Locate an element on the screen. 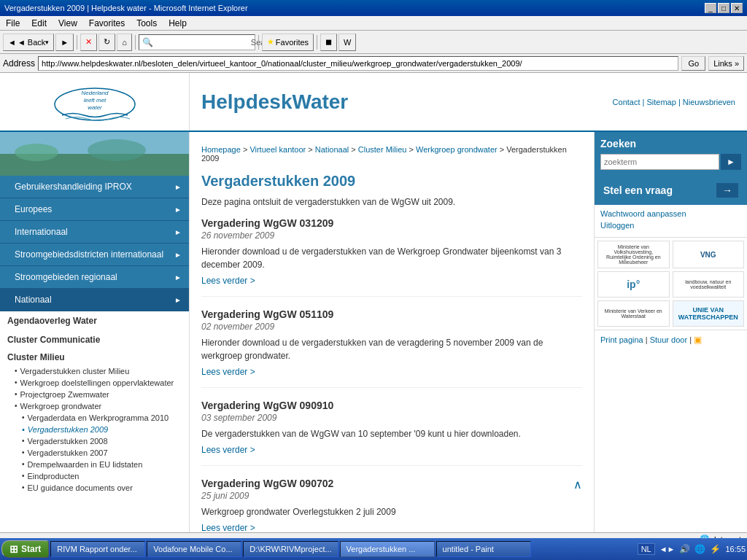  links-button: Links » is located at coordinates (727, 63).